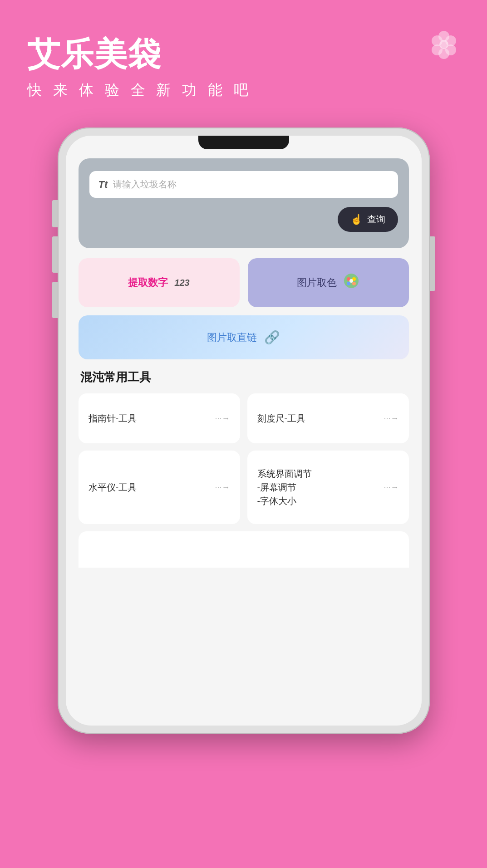 The width and height of the screenshot is (487, 868). I want to click on tool-card-ruler: 刻度尺-工具 ···→, so click(328, 418).